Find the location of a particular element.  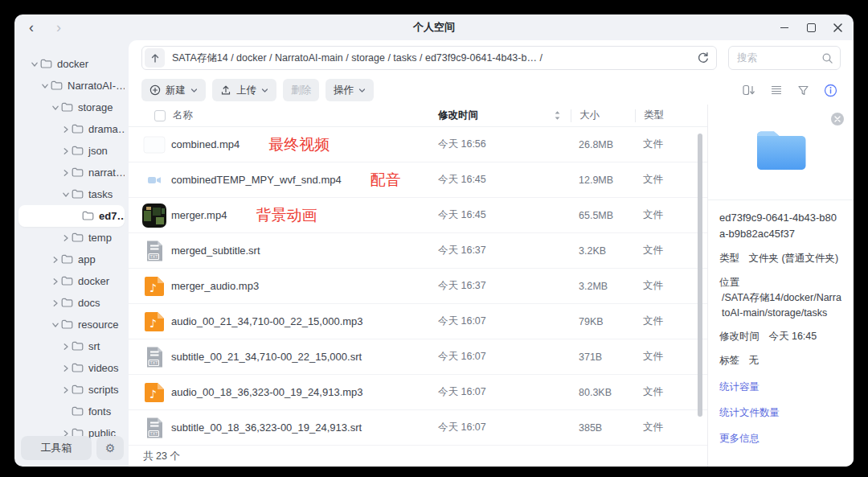

sidebar-tree-item: drama… is located at coordinates (72, 129).